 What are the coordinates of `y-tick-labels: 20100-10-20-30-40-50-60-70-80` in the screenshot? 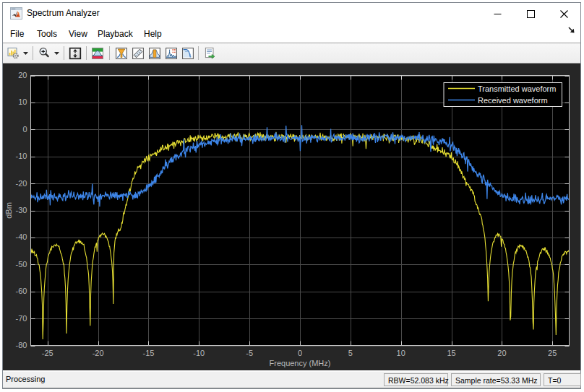 It's located at (22, 210).